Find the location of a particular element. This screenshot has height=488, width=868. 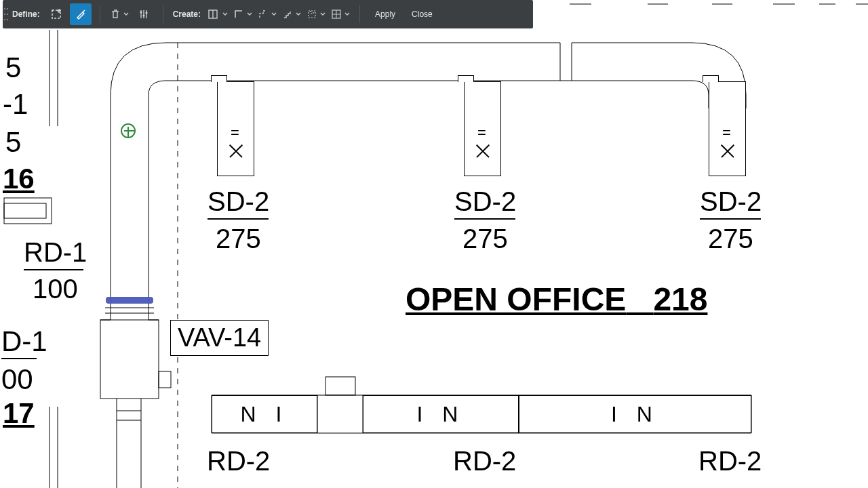

close-button: Close is located at coordinates (422, 14).